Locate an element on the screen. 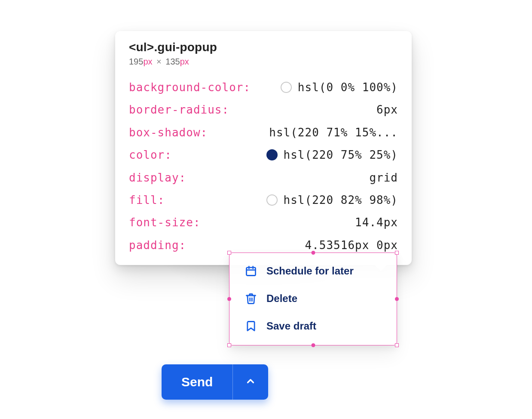 Image resolution: width=532 pixels, height=419 pixels. menu-item-label: Delete is located at coordinates (282, 299).